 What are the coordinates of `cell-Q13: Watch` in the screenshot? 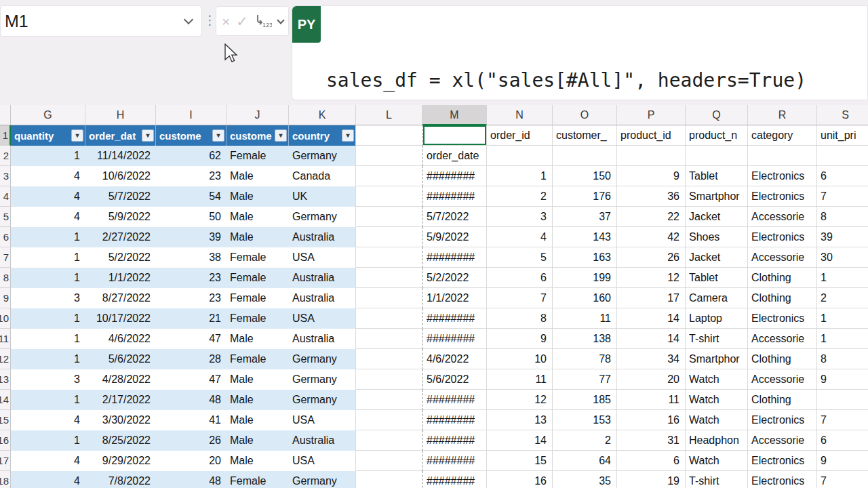 It's located at (717, 380).